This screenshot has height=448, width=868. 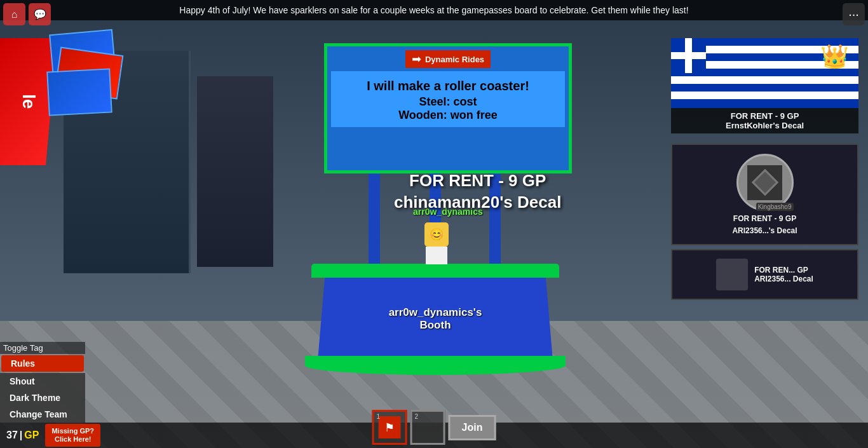 I want to click on rent-card-3: FOR REN... GP ARI2356... Decal, so click(x=765, y=275).